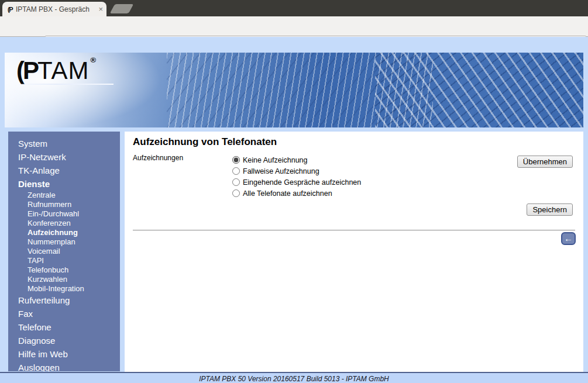 The image size is (588, 383). I want to click on registered-trademark-symbol: ®, so click(94, 60).